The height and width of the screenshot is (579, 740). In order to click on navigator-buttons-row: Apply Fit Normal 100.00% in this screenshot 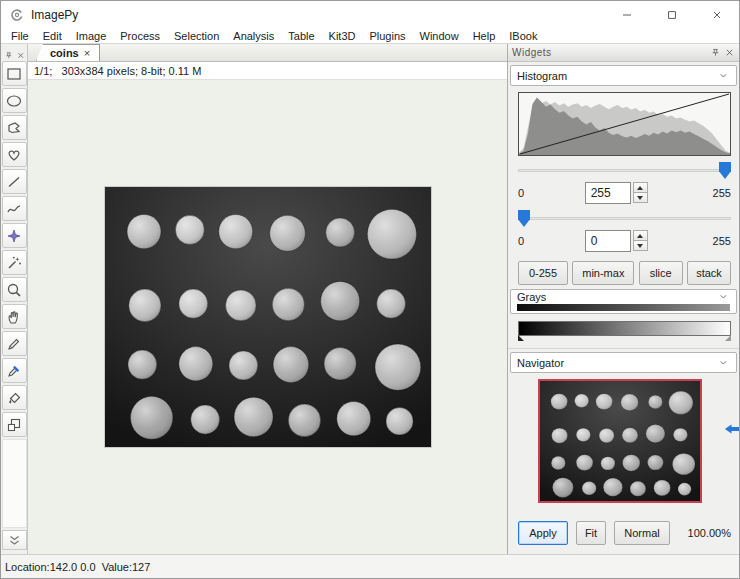, I will do `click(624, 533)`.